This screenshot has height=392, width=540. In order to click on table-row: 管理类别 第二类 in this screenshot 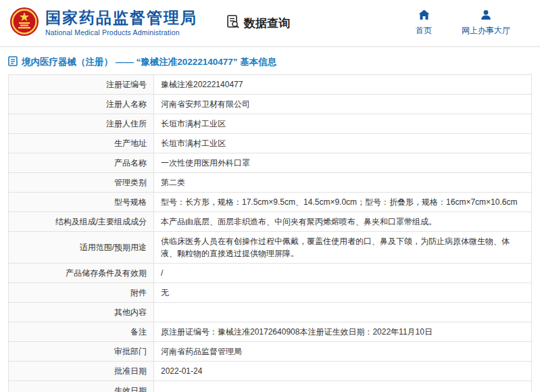, I will do `click(270, 182)`.